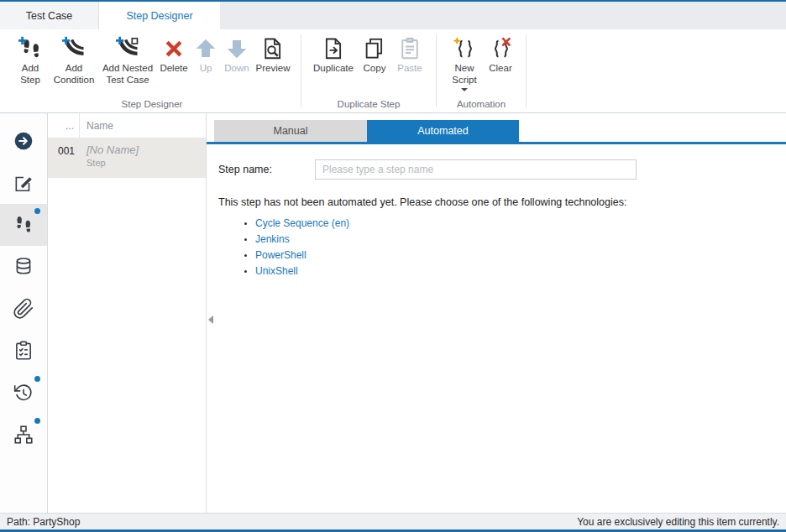  What do you see at coordinates (443, 131) in the screenshot?
I see `tab-automated: Automated` at bounding box center [443, 131].